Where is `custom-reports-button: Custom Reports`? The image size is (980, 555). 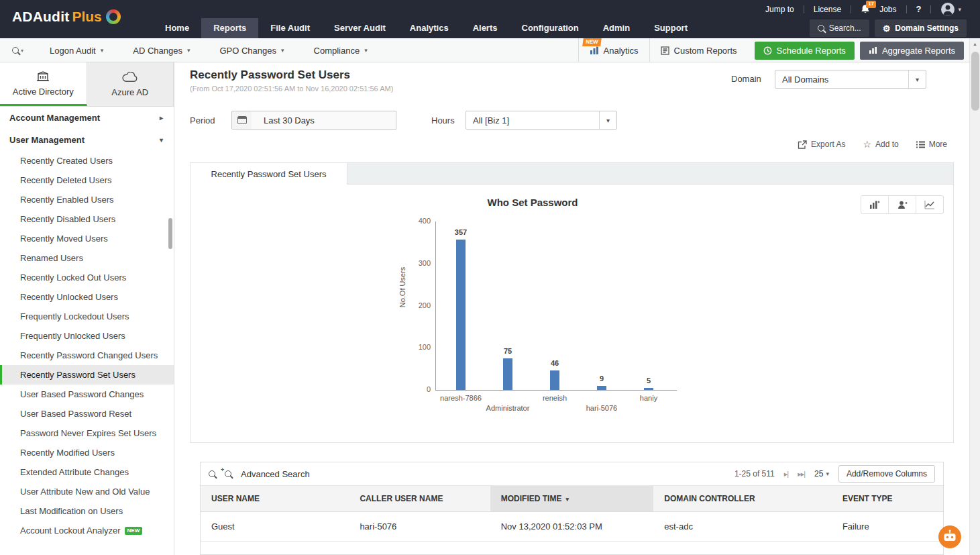
custom-reports-button: Custom Reports is located at coordinates (699, 50).